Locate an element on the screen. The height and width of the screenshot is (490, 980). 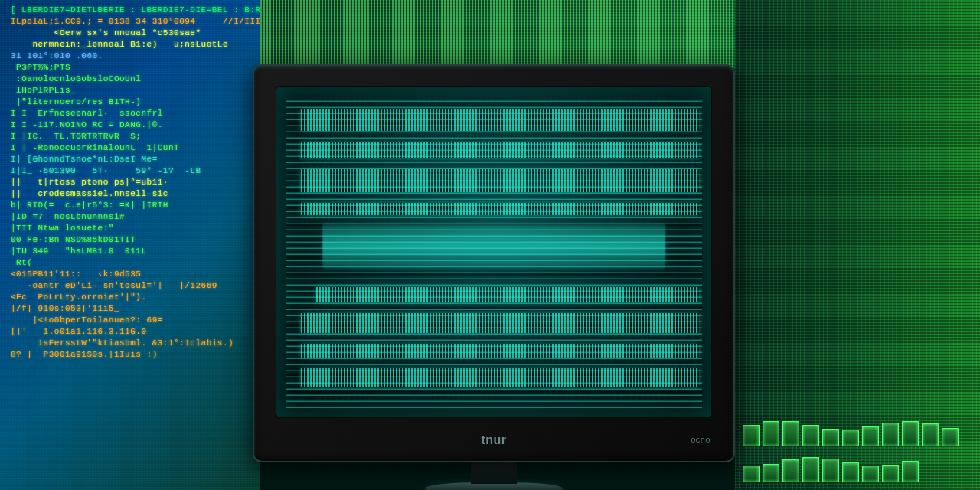
code-line: nermnein:_lennoal B1:e) u;nsLuotLe is located at coordinates (132, 44).